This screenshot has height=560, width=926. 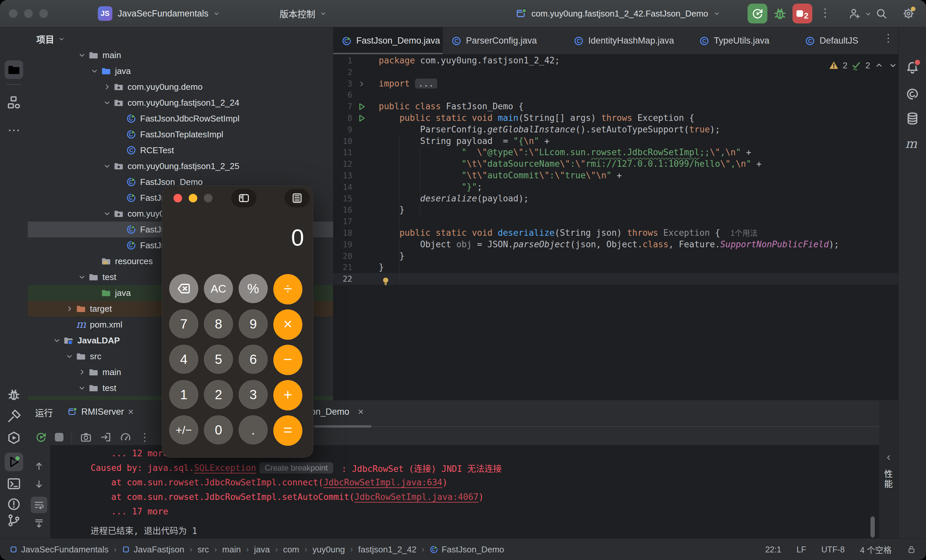 I want to click on calc-digit-4-button: 4, so click(x=184, y=359).